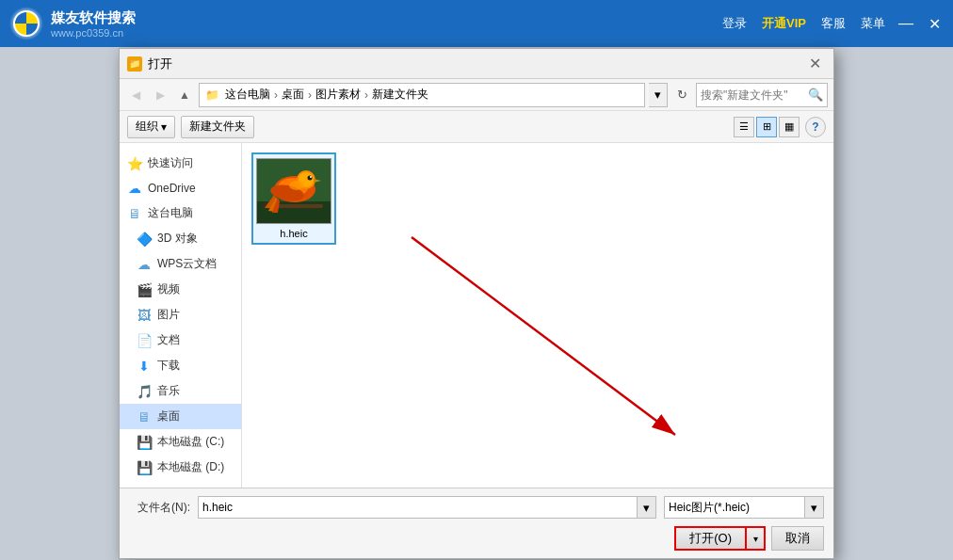  What do you see at coordinates (798, 538) in the screenshot?
I see `cancel-button: 取消` at bounding box center [798, 538].